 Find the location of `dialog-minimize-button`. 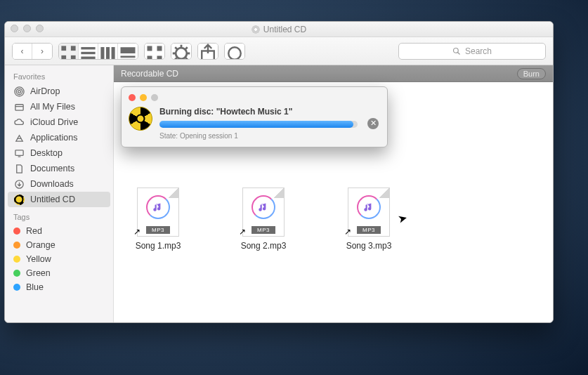

dialog-minimize-button is located at coordinates (143, 98).